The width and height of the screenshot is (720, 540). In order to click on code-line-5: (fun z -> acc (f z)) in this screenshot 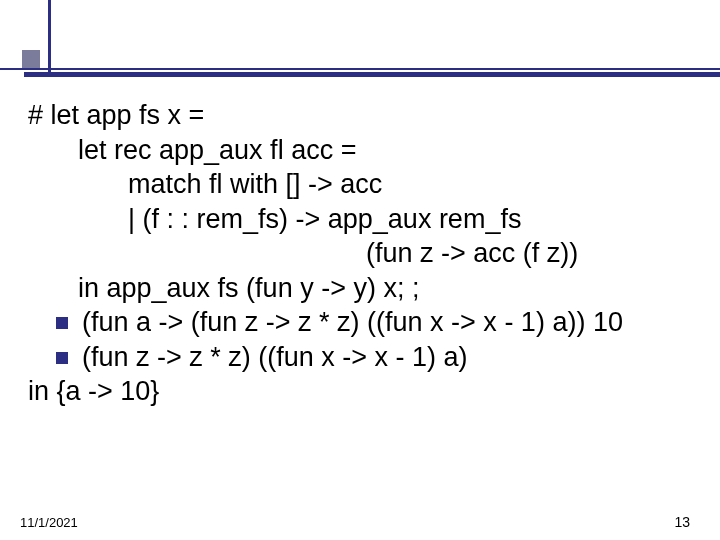, I will do `click(472, 254)`.